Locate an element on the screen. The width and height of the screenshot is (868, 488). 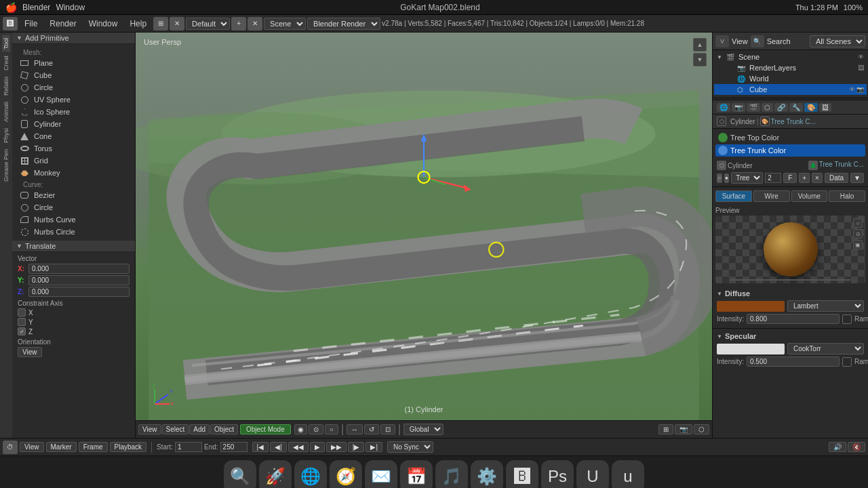
timeline-icon-btn: ⏱ is located at coordinates (10, 447).